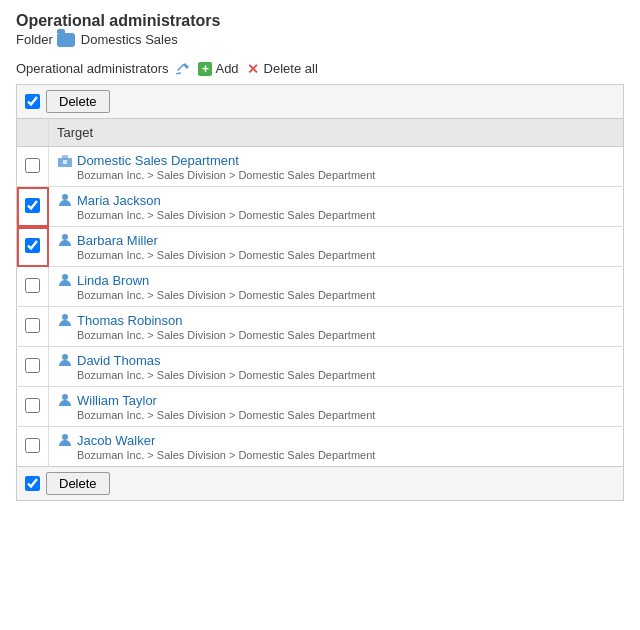  What do you see at coordinates (320, 287) in the screenshot?
I see `table-row: Linda BrownBozuman Inc. > Sales Division…` at bounding box center [320, 287].